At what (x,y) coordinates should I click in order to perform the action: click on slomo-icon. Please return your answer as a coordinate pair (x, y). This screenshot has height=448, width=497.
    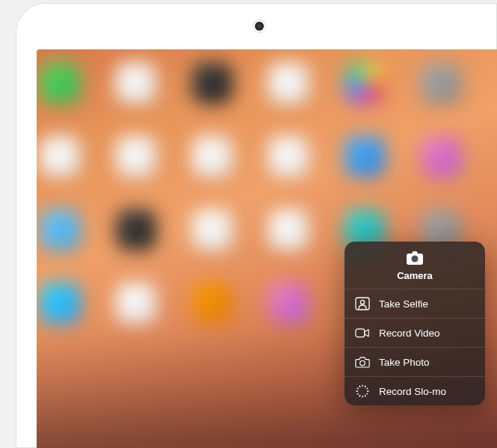
    Looking at the image, I should click on (362, 391).